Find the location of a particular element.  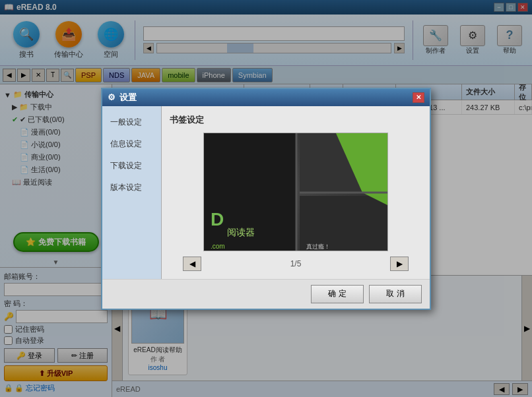

page-indicator: 1/5 is located at coordinates (296, 264).